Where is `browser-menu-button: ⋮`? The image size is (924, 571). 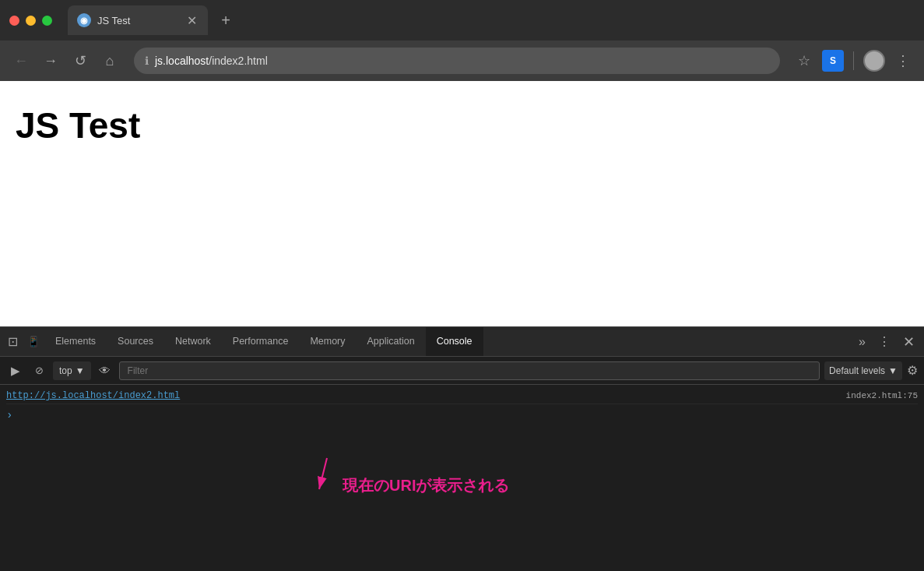 browser-menu-button: ⋮ is located at coordinates (903, 61).